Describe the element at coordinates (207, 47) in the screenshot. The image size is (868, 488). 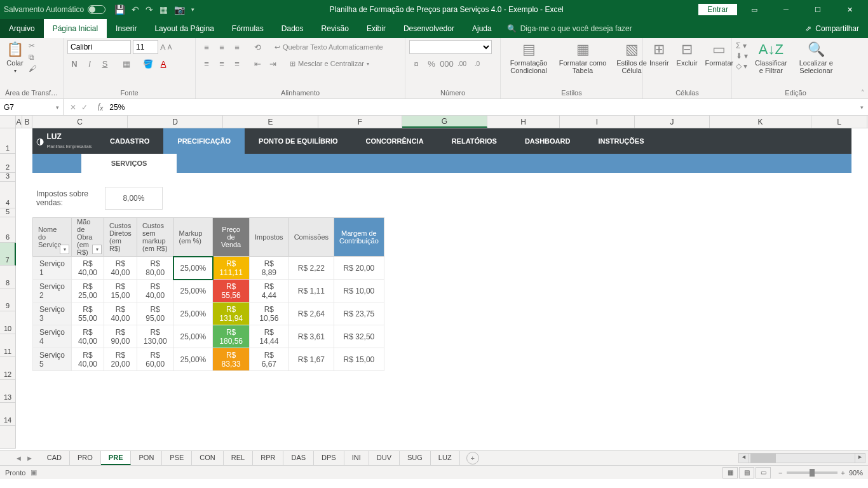
I see `align-top-icon: ≡` at that location.